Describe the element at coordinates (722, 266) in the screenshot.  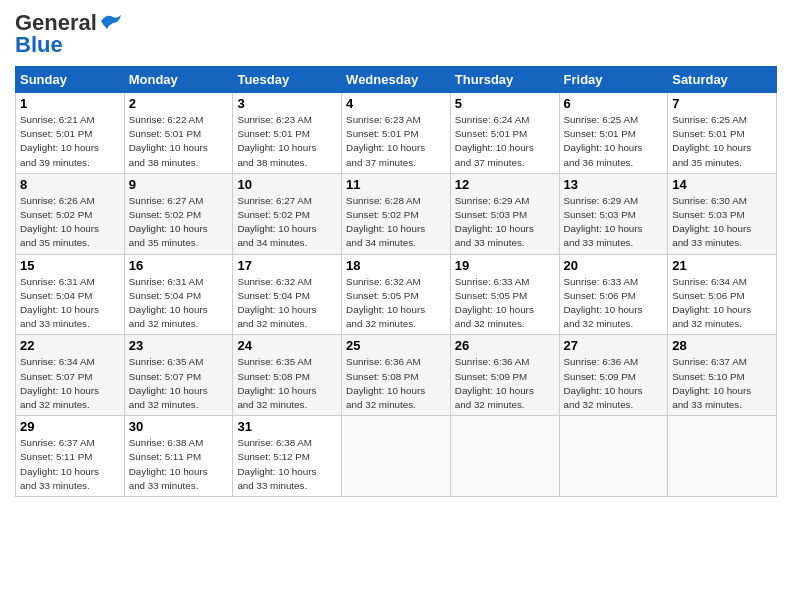
I see `day-number: 21` at that location.